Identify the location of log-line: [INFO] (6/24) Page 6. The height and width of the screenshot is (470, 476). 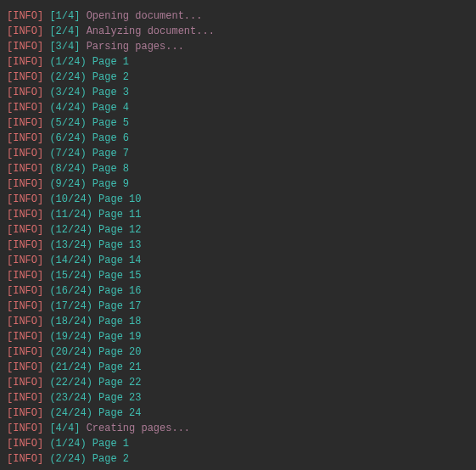
(238, 138).